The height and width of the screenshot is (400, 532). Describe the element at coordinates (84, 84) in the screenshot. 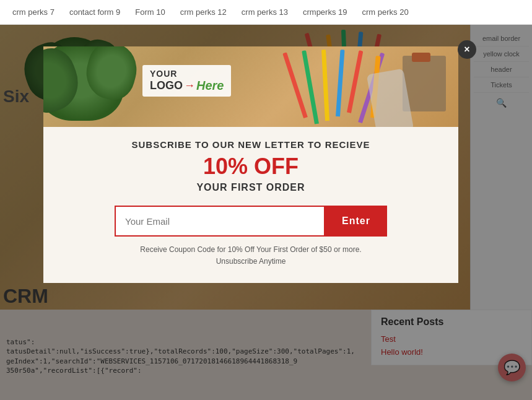

I see `modal-plant-leaves` at that location.